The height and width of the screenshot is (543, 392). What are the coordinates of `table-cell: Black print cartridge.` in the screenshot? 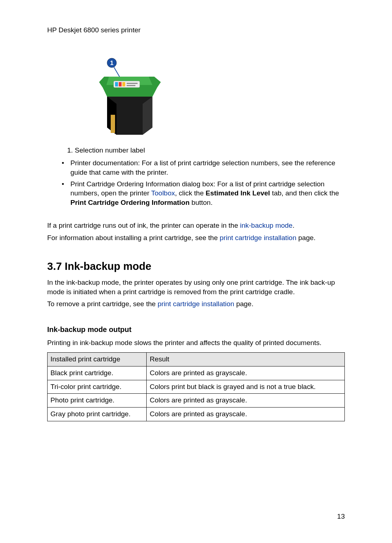 It's located at (97, 373).